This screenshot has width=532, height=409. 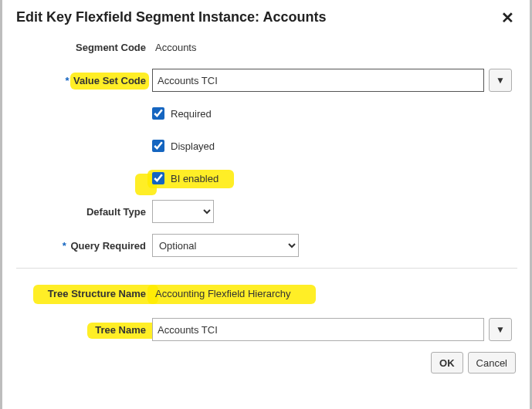 I want to click on displayed-checkbox, so click(x=158, y=146).